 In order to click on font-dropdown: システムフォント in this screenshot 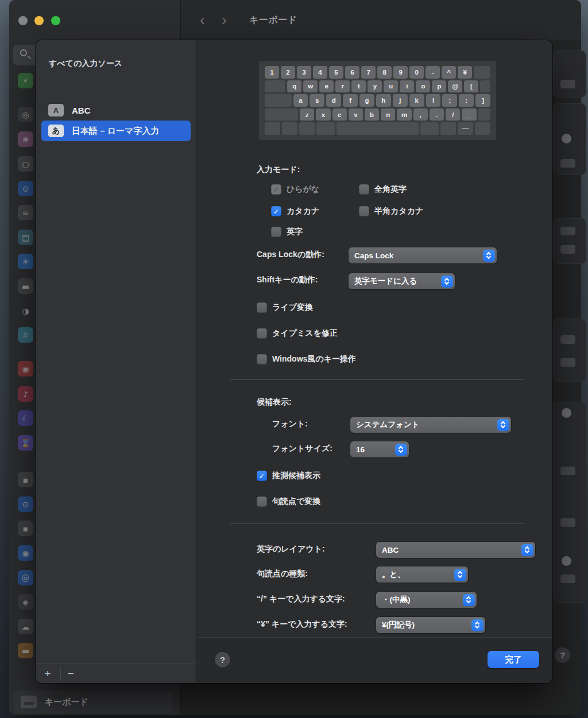, I will do `click(431, 425)`.